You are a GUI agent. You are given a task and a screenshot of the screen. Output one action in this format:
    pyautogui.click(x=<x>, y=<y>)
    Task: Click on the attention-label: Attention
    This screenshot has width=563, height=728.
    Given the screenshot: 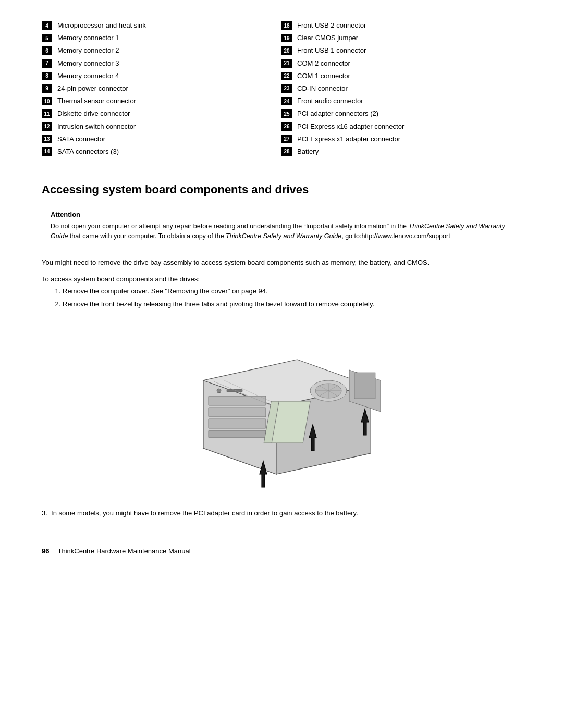 What is the action you would take?
    pyautogui.click(x=282, y=215)
    